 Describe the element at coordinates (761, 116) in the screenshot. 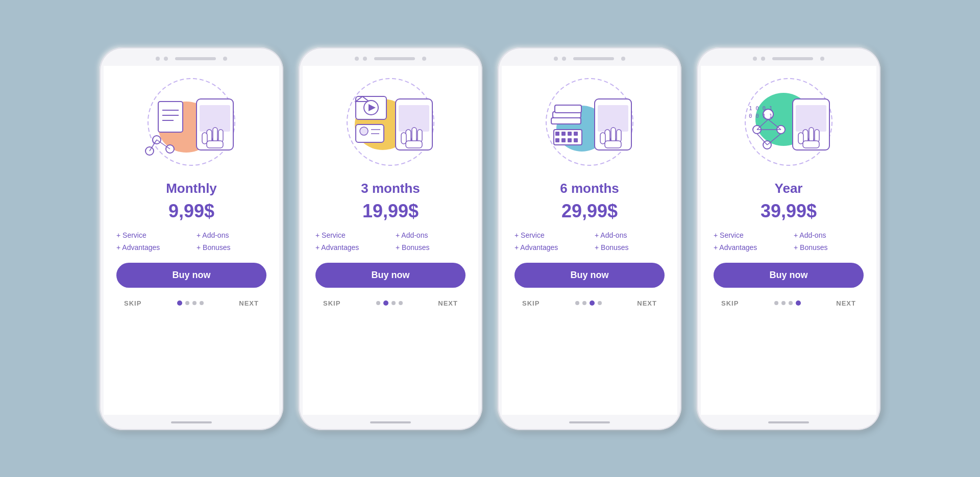

I see `svg-text: 0 0 1 1` at that location.